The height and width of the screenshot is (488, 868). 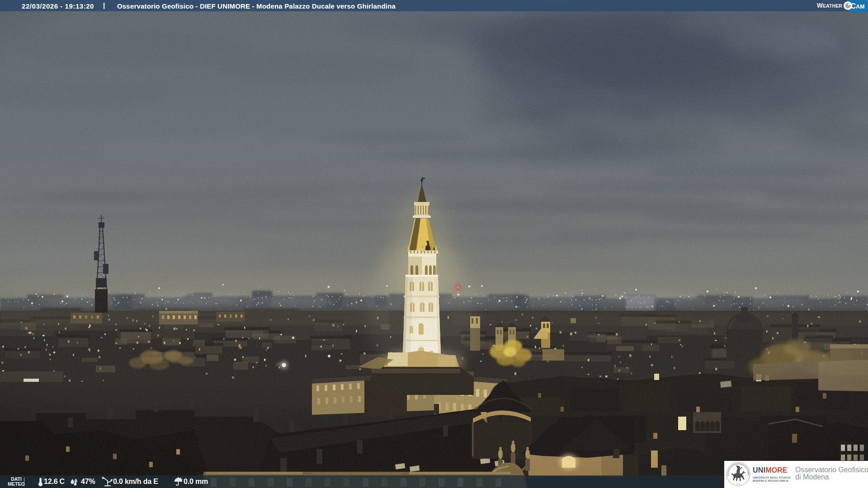 What do you see at coordinates (812, 477) in the screenshot?
I see `svg-text: di Modena` at bounding box center [812, 477].